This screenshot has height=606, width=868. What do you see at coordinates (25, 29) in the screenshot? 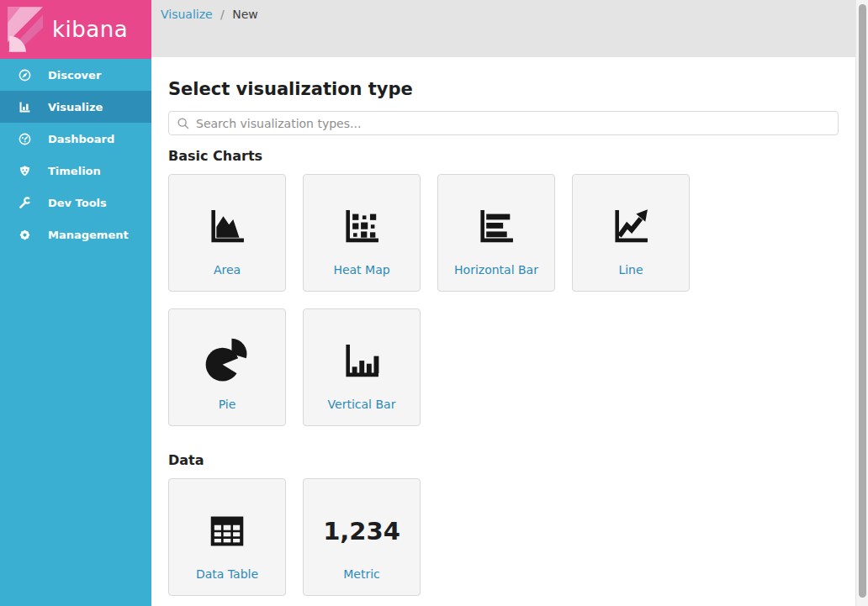
I see `kibana-logo-icon` at bounding box center [25, 29].